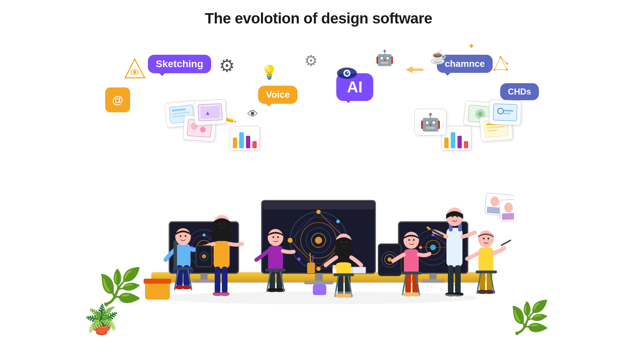  I want to click on page-title: The evolotion of design software, so click(318, 18).